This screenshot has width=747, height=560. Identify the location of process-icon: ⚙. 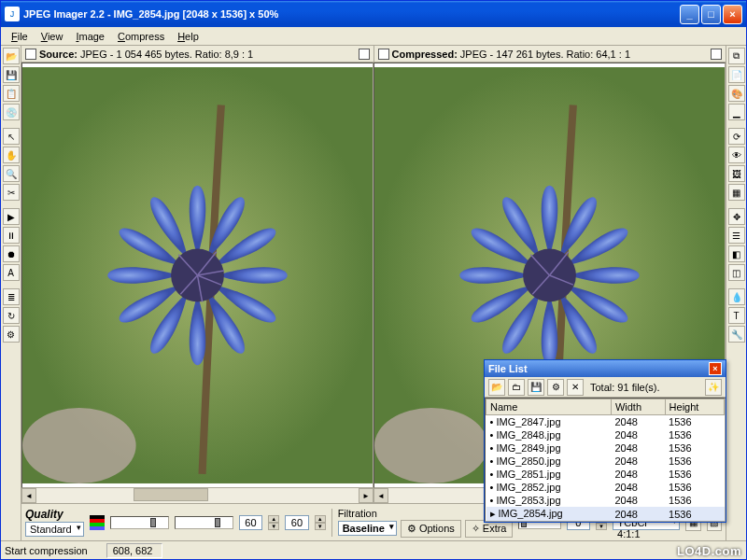
(556, 387).